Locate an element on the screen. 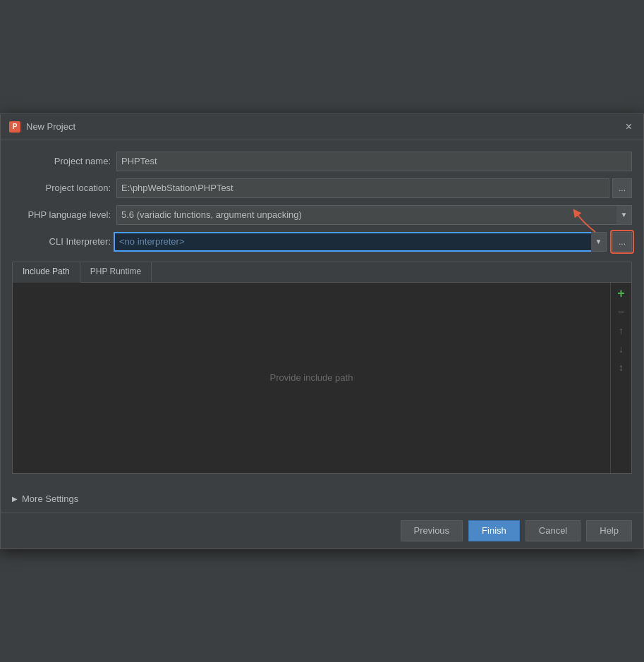 Image resolution: width=644 pixels, height=662 pixels. project-location-input-group: ... is located at coordinates (374, 188).